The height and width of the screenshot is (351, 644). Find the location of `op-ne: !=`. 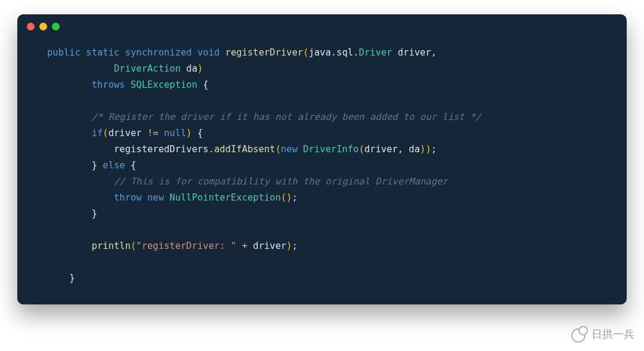

op-ne: != is located at coordinates (153, 133).